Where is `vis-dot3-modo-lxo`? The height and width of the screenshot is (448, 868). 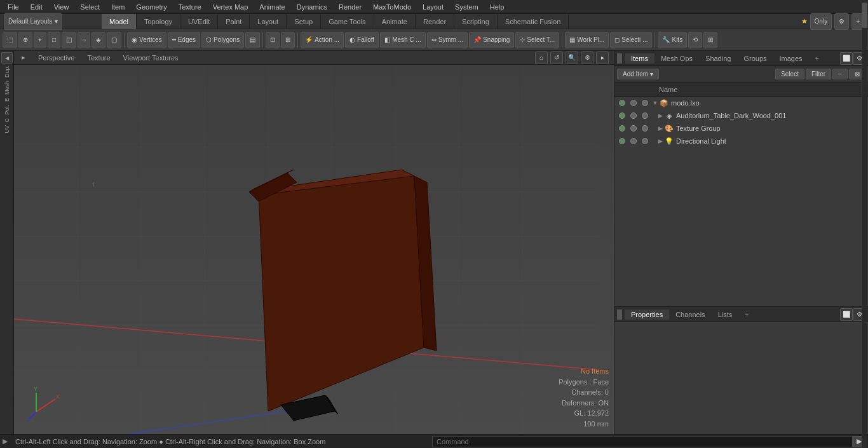
vis-dot3-modo-lxo is located at coordinates (645, 103).